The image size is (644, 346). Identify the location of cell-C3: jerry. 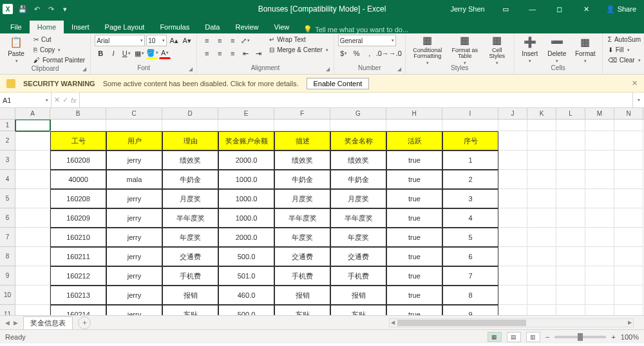
(134, 160).